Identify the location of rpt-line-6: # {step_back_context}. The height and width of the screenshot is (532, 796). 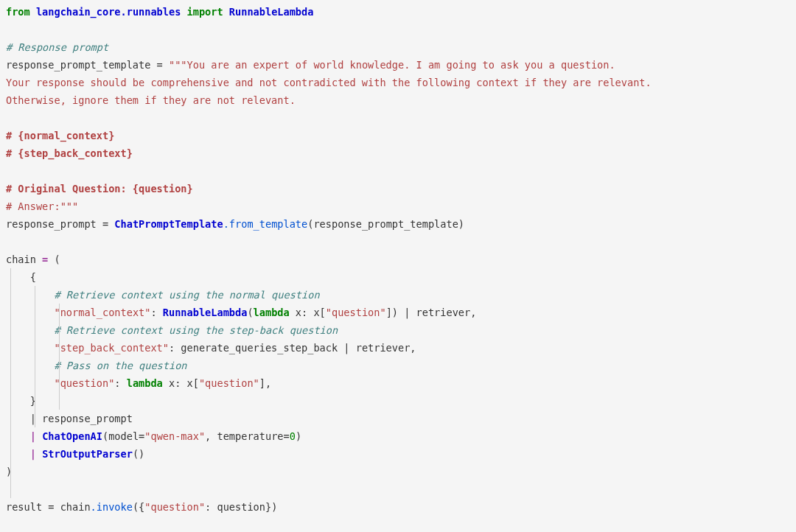
(69, 153).